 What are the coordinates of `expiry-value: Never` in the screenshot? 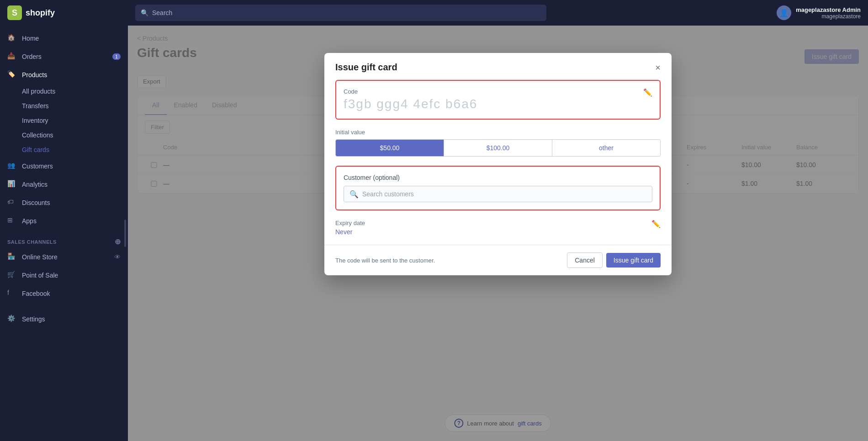 It's located at (498, 232).